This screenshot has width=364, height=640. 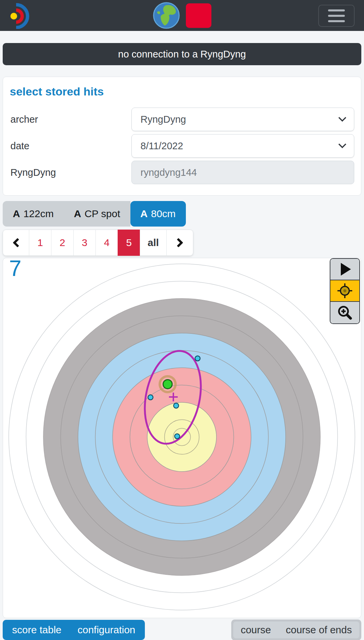 What do you see at coordinates (107, 630) in the screenshot?
I see `configuration-button: configuration` at bounding box center [107, 630].